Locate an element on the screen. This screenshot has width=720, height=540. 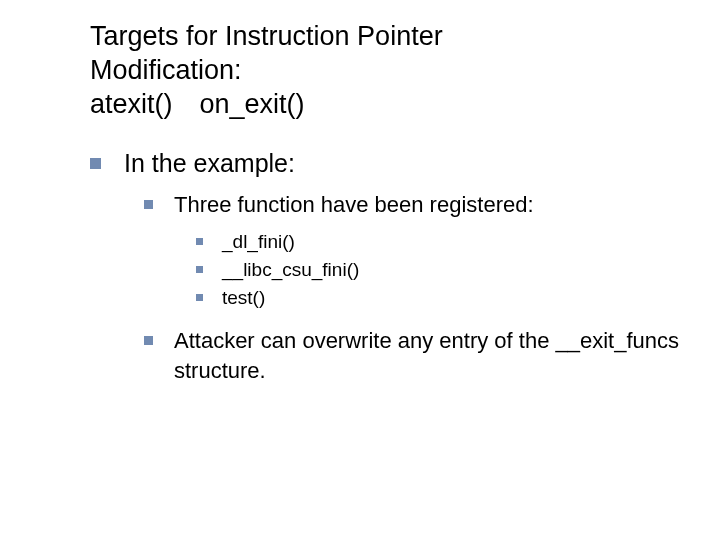
list-item: _dl_fini() is located at coordinates (438, 242).